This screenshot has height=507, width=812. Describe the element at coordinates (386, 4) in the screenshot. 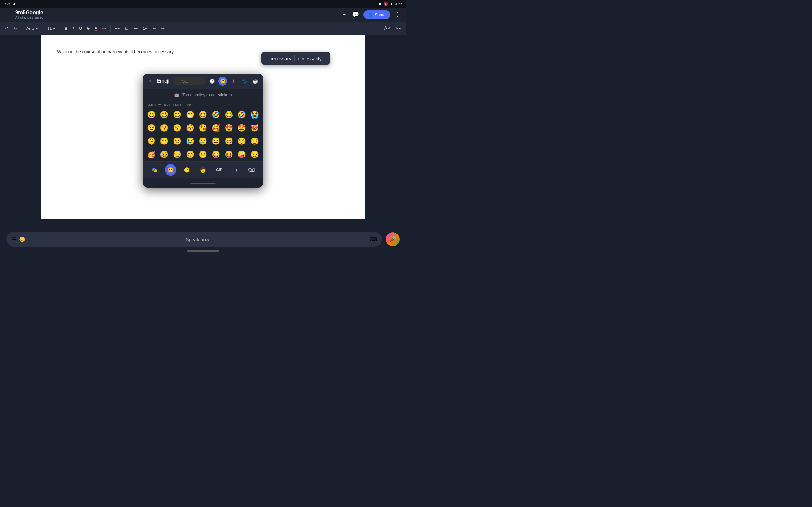

I see `mute-icon: 🔇` at that location.